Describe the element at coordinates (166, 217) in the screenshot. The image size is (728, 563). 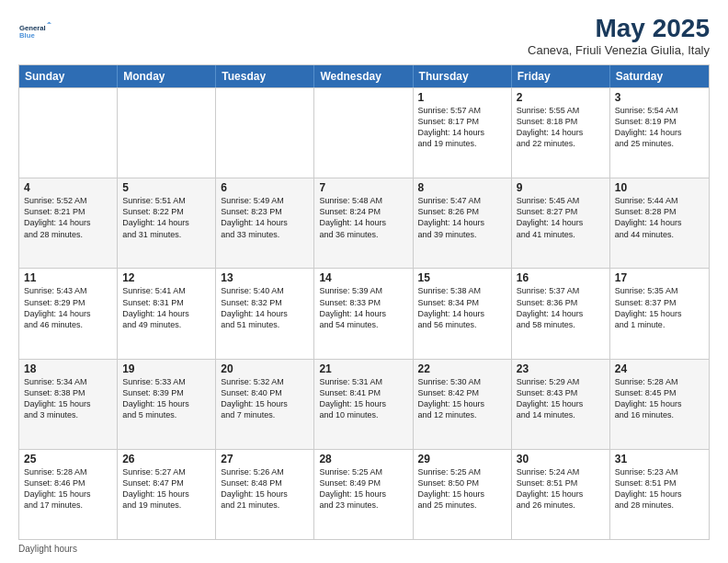
I see `cell-info: Sunrise: 5:51 AM Sunset: 8:22 PM Dayligh…` at that location.